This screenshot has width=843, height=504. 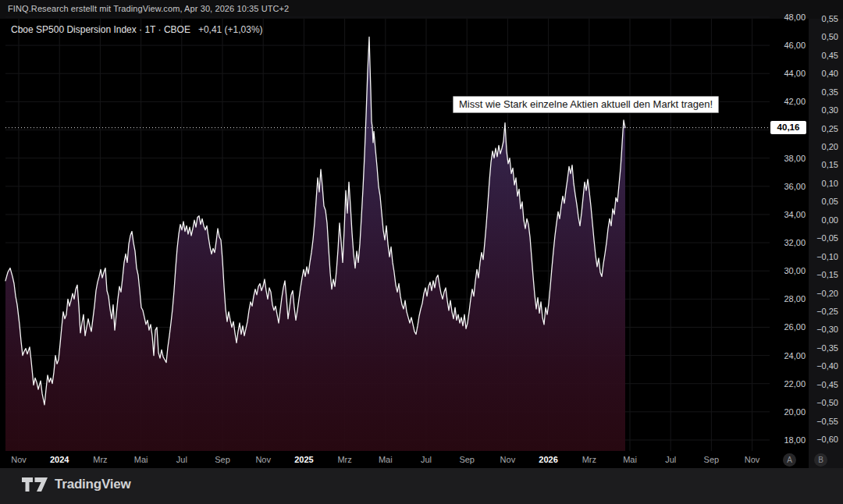 I want to click on y-axis-label-b: 0,35, so click(x=823, y=92).